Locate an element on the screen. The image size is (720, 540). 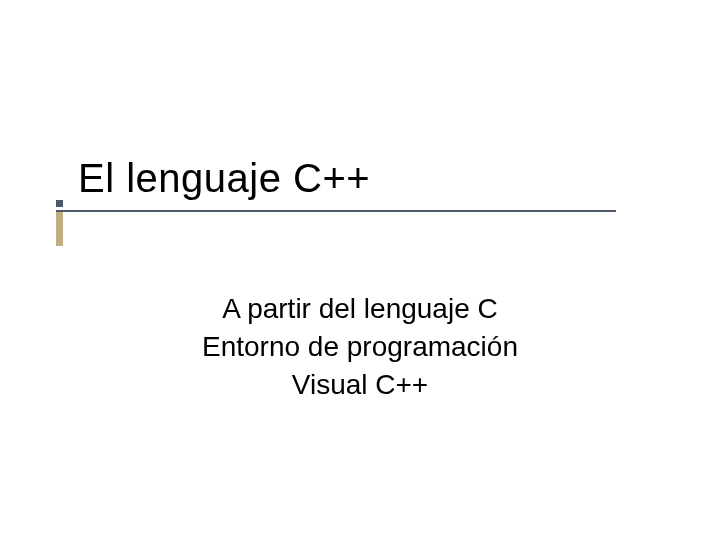
title-accent-square is located at coordinates (60, 204).